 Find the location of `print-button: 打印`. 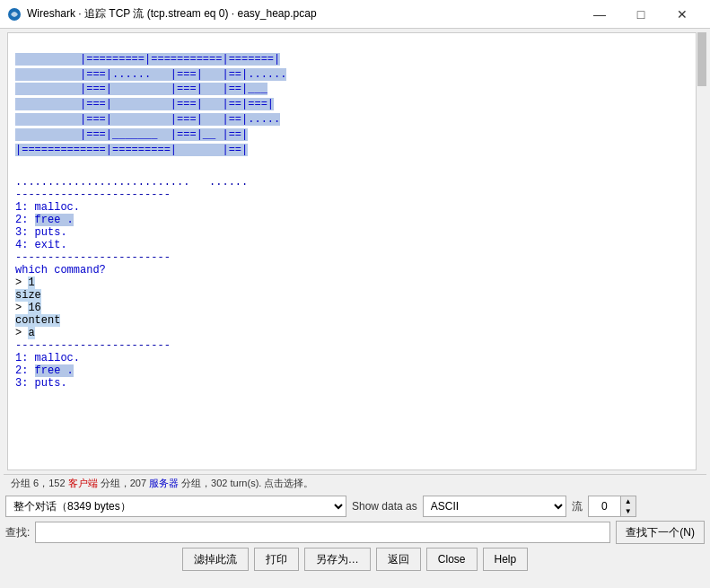

print-button: 打印 is located at coordinates (276, 559).